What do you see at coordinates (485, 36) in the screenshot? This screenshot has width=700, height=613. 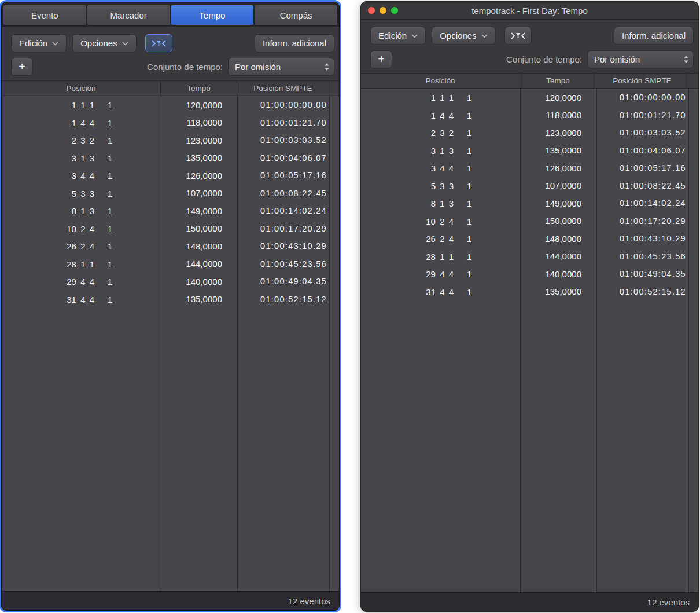 I see `chevron-down-icon` at bounding box center [485, 36].